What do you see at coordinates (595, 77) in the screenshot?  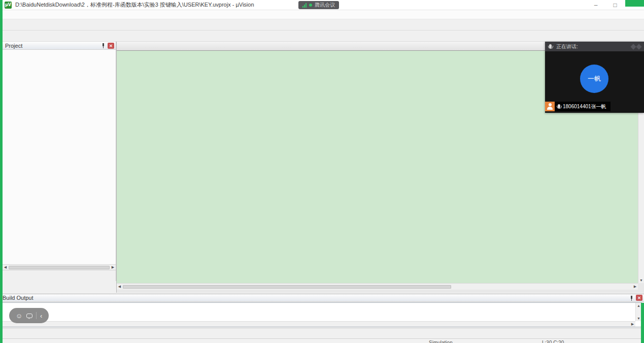 I see `meeting-video-overlay: 正在讲话: 一帆 1806014401张一帆` at bounding box center [595, 77].